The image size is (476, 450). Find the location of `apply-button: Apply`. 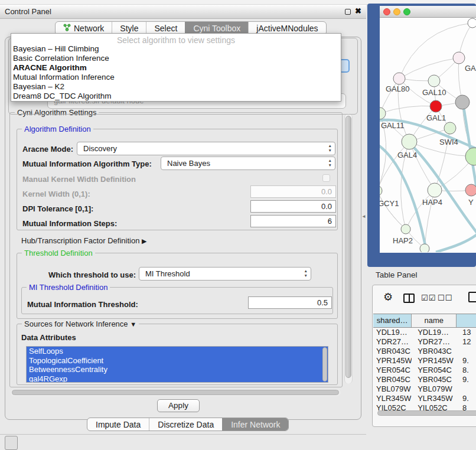

apply-button: Apply is located at coordinates (178, 406).